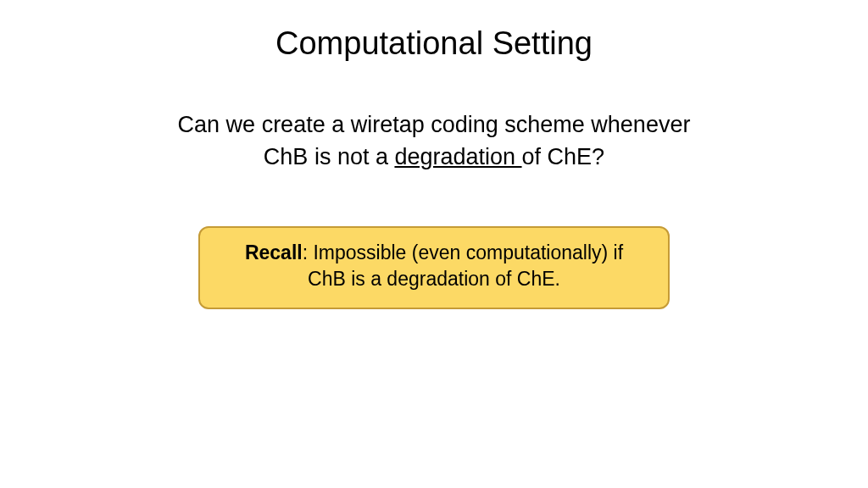  What do you see at coordinates (434, 44) in the screenshot?
I see `slide-title: Computational Setting` at bounding box center [434, 44].